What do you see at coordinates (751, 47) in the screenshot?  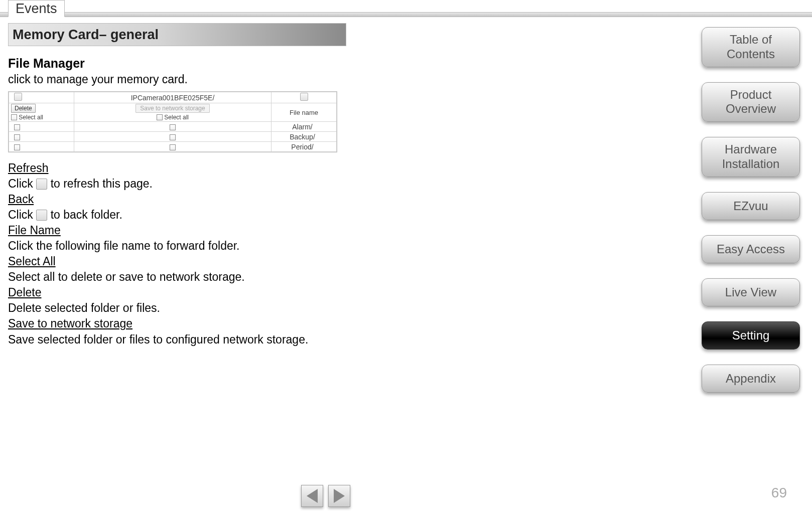 I see `nav-toc: Table of Contents` at bounding box center [751, 47].